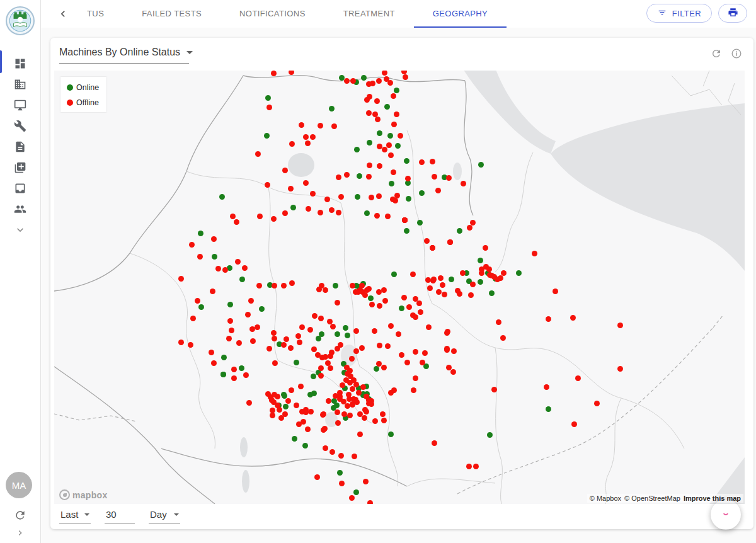 The image size is (756, 543). Describe the element at coordinates (19, 485) in the screenshot. I see `avatar: MA` at that location.